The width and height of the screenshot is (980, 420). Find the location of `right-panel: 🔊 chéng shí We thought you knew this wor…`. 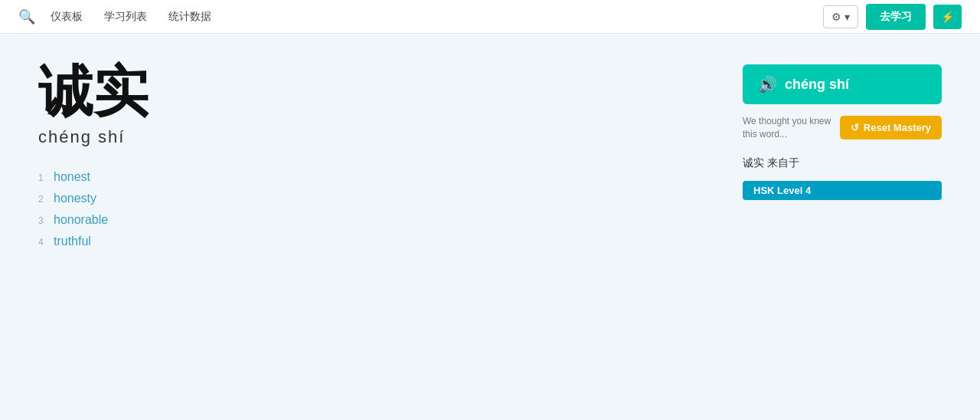

right-panel: 🔊 chéng shí We thought you knew this wor… is located at coordinates (842, 160).